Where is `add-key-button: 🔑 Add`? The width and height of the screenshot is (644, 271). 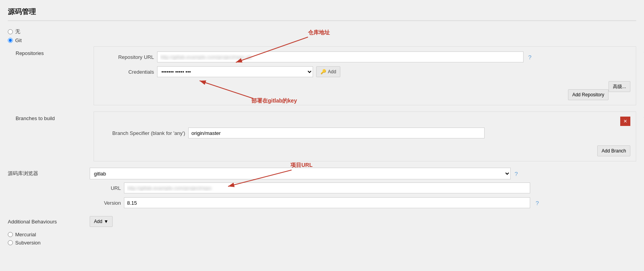
add-key-button: 🔑 Add is located at coordinates (328, 72).